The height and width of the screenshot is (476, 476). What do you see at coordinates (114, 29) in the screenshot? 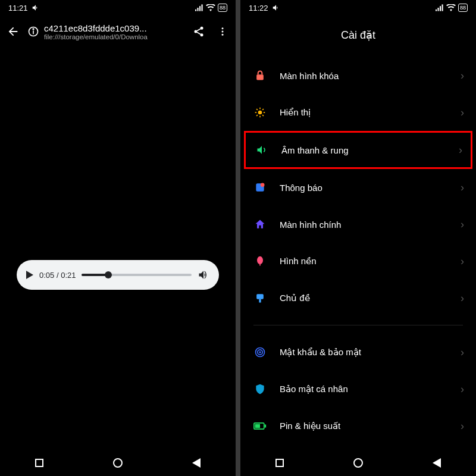
I see `page-title: c4211ec8d3fddde1c039...` at bounding box center [114, 29].